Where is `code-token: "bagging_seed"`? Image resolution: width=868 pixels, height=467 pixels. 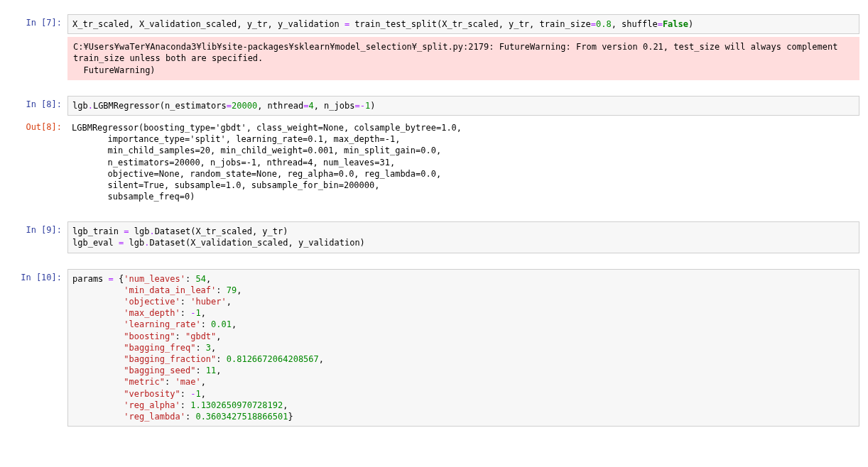
code-token: "bagging_seed" is located at coordinates (159, 370).